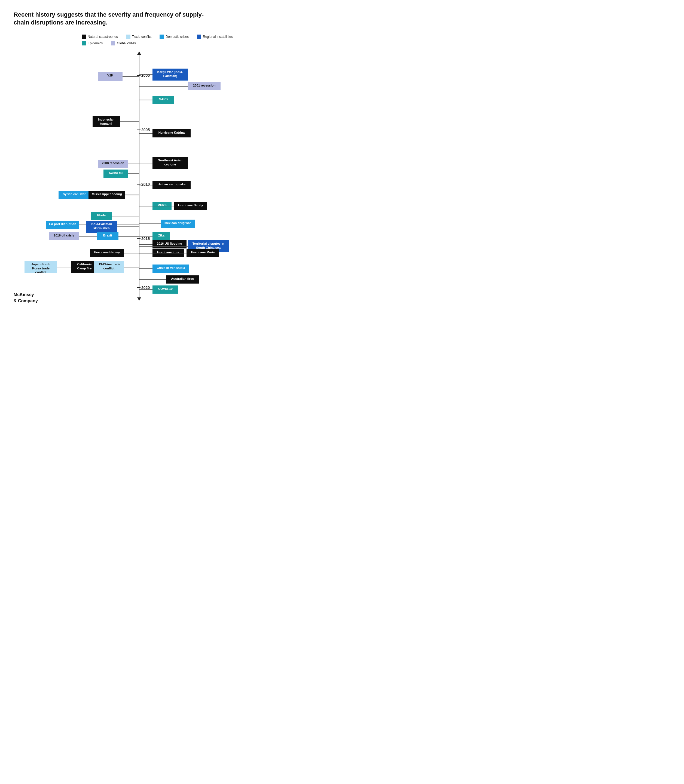 The width and height of the screenshot is (684, 784). I want to click on legend: Natural catastrophes Trade conflict Dome…, so click(167, 40).